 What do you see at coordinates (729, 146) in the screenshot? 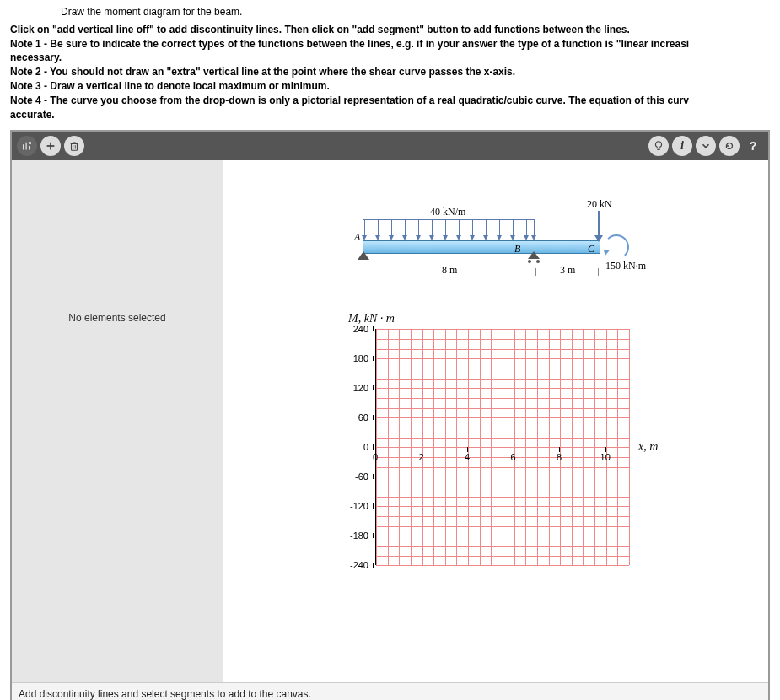
I see `reset-button` at bounding box center [729, 146].